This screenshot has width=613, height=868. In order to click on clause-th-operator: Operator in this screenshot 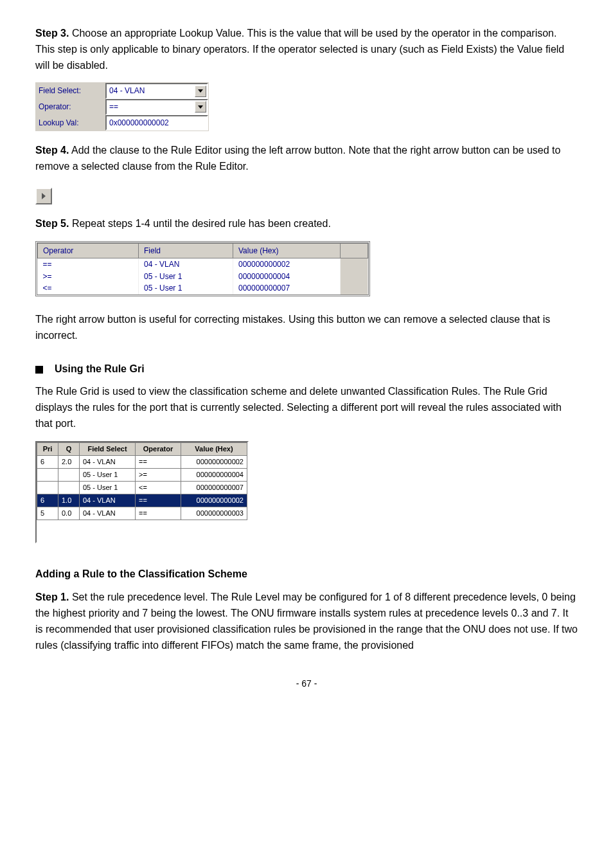, I will do `click(89, 251)`.